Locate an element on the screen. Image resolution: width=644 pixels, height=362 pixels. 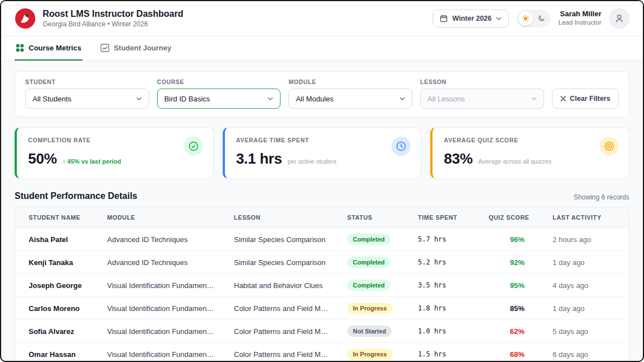
average-quiz-card: AVERAGE QUIZ SCORE 83% Average across al… is located at coordinates (530, 153).